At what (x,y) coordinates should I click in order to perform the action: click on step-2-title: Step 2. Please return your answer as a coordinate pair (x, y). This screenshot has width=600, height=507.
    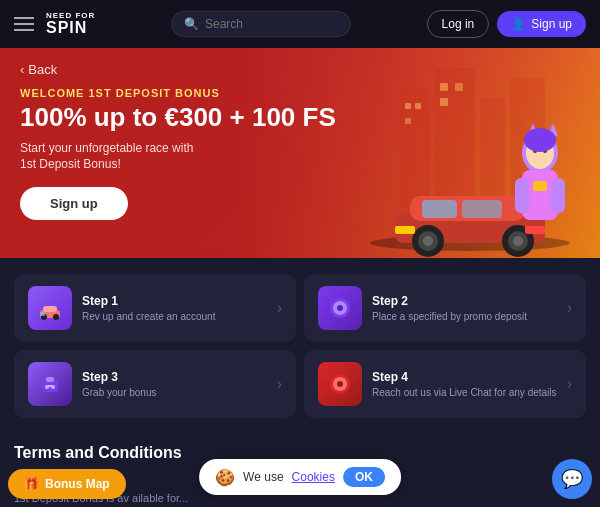
    Looking at the image, I should click on (464, 301).